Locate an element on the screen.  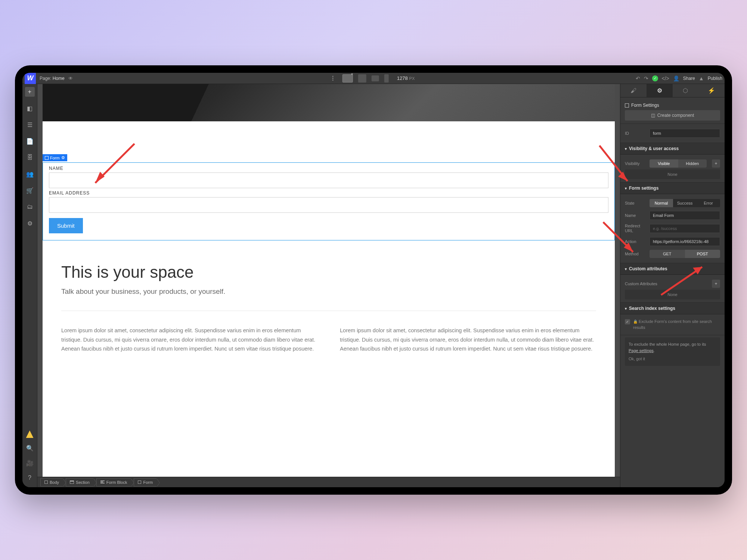
hero-section is located at coordinates (329, 103).